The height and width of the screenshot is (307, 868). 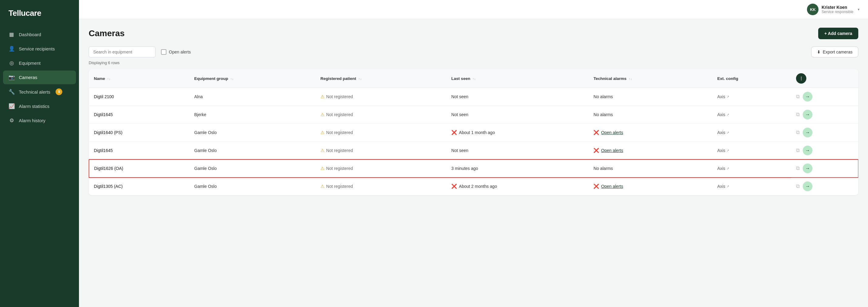 What do you see at coordinates (39, 78) in the screenshot?
I see `sidebar-item-cameras: 📷Cameras` at bounding box center [39, 78].